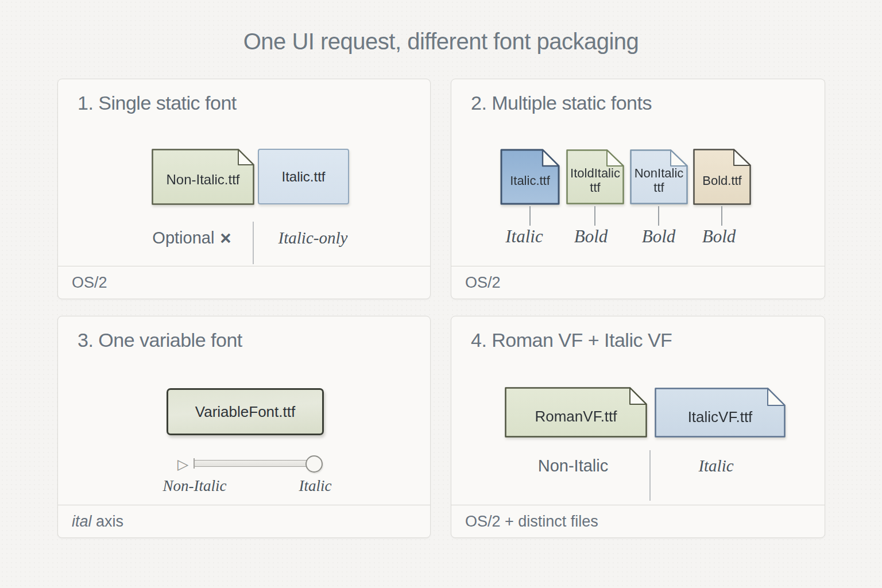 The image size is (882, 588). What do you see at coordinates (183, 238) in the screenshot?
I see `caption-optional-label: Optional` at bounding box center [183, 238].